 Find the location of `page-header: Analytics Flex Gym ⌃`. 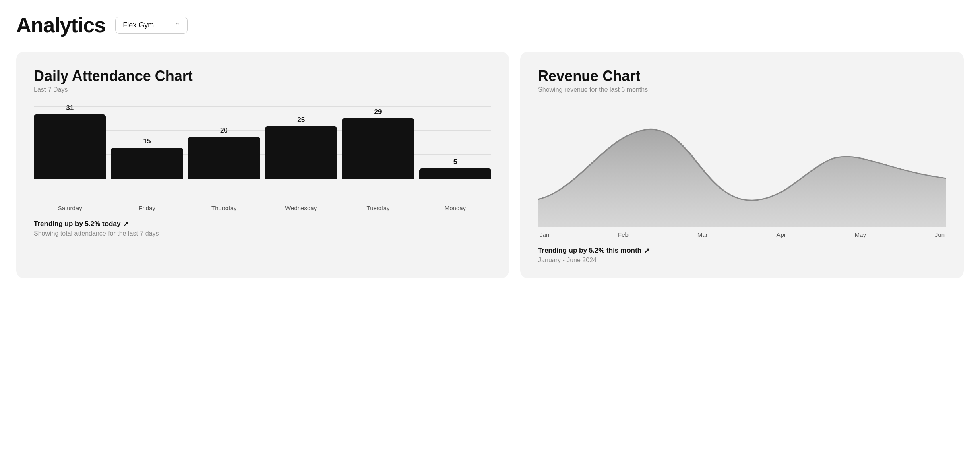

page-header: Analytics Flex Gym ⌃ is located at coordinates (490, 25).